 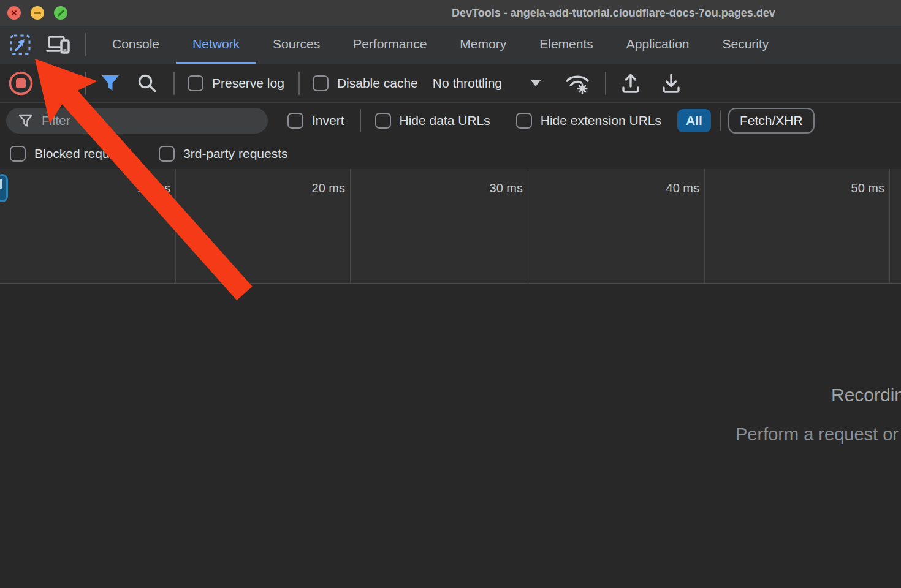 I want to click on stop-recording-button, so click(x=21, y=83).